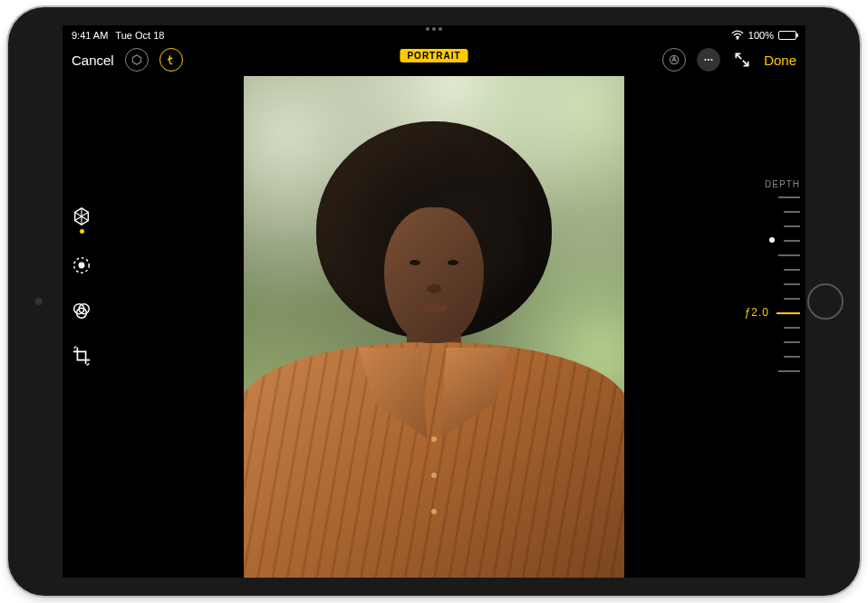 The height and width of the screenshot is (603, 868). Describe the element at coordinates (82, 265) in the screenshot. I see `adjust-tab` at that location.